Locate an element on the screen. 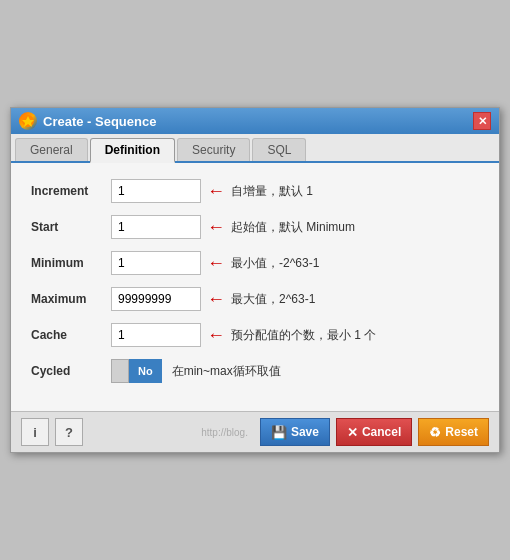 Image resolution: width=510 pixels, height=560 pixels. maximum-annotation: 最大值，2^63-1 is located at coordinates (273, 300).